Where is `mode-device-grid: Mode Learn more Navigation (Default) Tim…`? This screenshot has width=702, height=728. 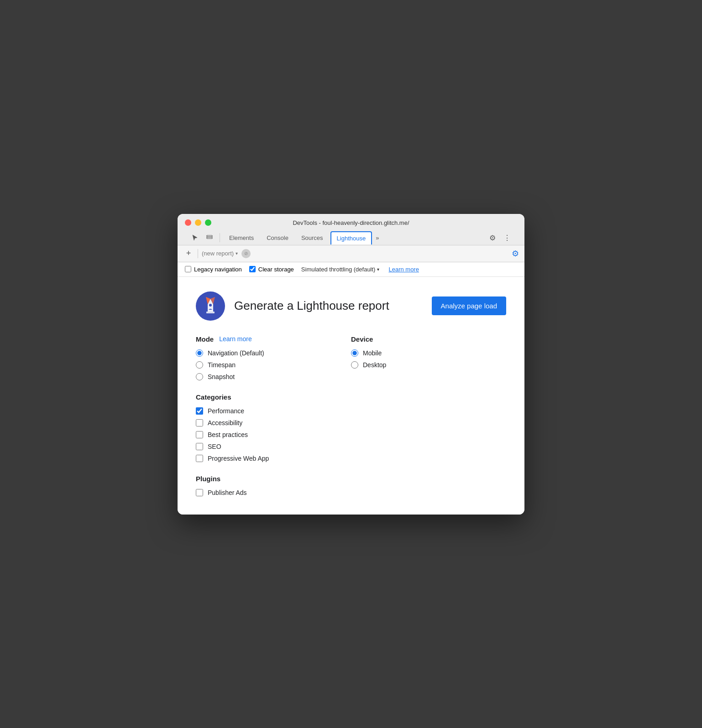 mode-device-grid: Mode Learn more Navigation (Default) Tim… is located at coordinates (351, 358).